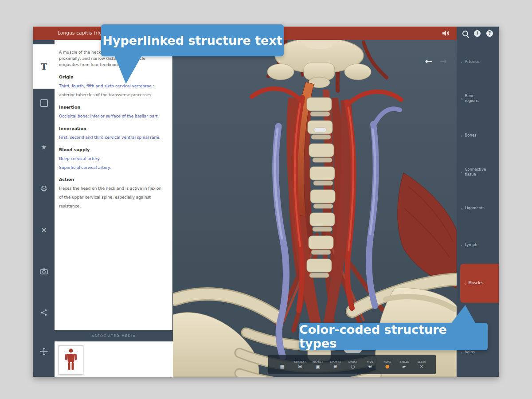 The image size is (532, 399). Describe the element at coordinates (192, 40) in the screenshot. I see `callout-hyperlinked-text: Hyperlinked structure text` at that location.